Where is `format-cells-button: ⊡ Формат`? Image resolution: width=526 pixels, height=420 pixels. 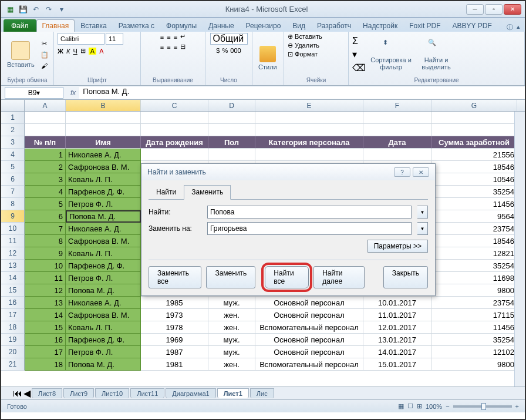
format-cells-button: ⊡ Формат is located at coordinates (303, 54).